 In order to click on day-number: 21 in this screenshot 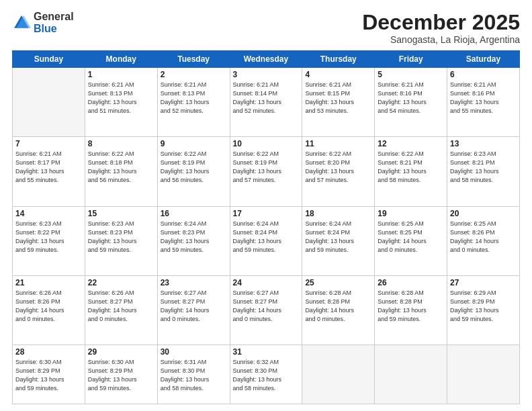, I will do `click(48, 283)`.